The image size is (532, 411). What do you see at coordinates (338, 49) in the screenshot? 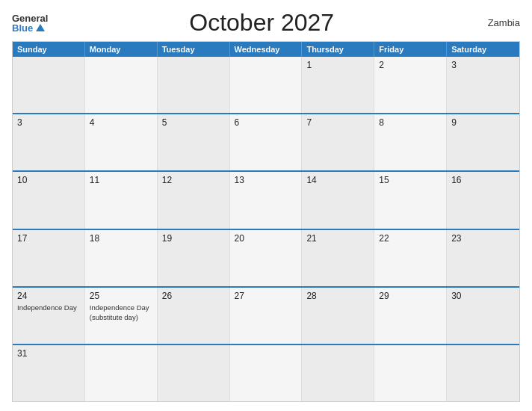
I see `col-thursday: Thursday` at bounding box center [338, 49].